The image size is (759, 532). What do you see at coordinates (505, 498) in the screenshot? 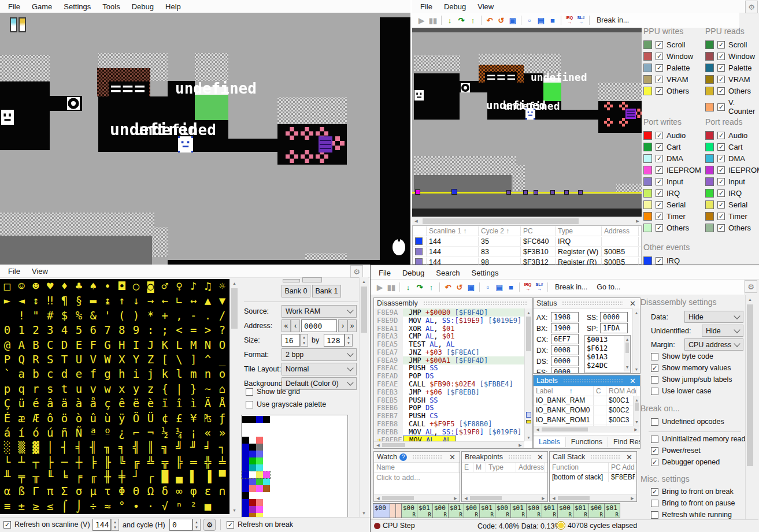
I see `panel-hscrollbar: ◀▶` at bounding box center [505, 498].